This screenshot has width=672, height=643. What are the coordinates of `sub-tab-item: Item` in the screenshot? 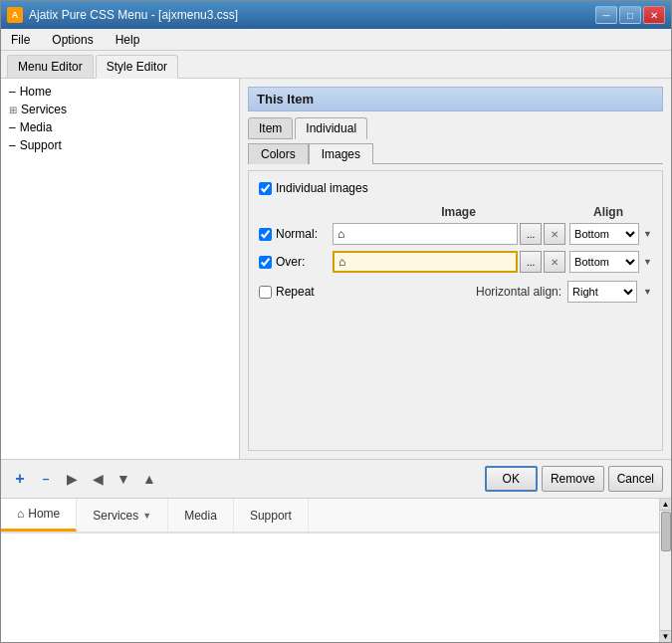 It's located at (271, 128).